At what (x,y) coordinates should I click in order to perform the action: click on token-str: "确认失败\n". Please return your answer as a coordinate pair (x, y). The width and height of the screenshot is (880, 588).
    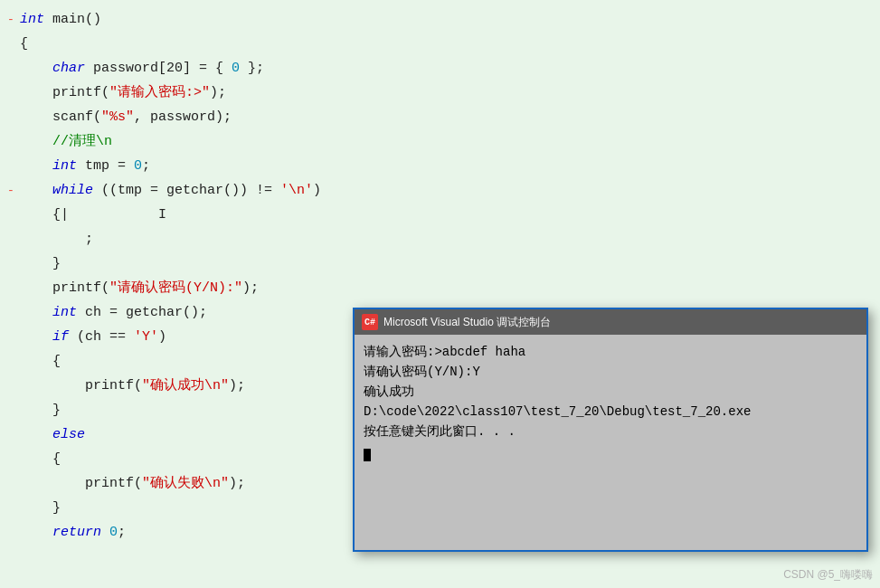
    Looking at the image, I should click on (185, 483).